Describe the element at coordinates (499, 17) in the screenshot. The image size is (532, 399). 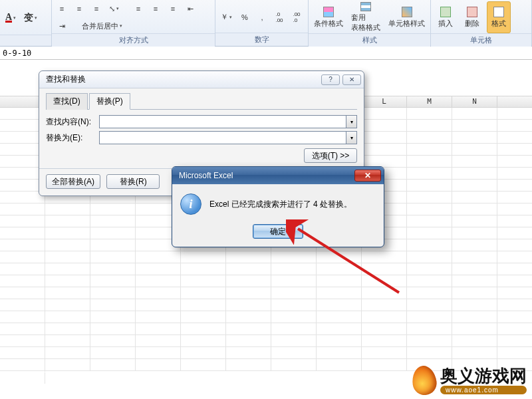
I see `format-cells-button: 格式` at that location.